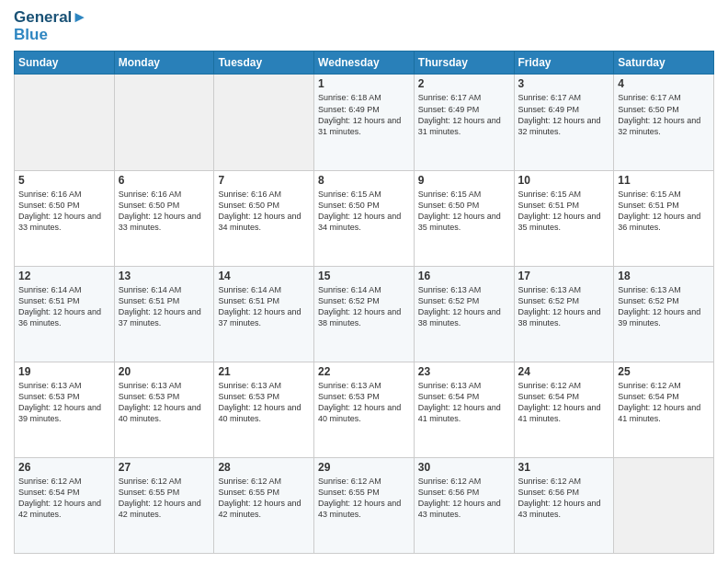 The image size is (728, 563). What do you see at coordinates (664, 409) in the screenshot?
I see `calendar-cell: 25Sunrise: 6:12 AM Sunset: 6:54 PM Dayli…` at bounding box center [664, 409].